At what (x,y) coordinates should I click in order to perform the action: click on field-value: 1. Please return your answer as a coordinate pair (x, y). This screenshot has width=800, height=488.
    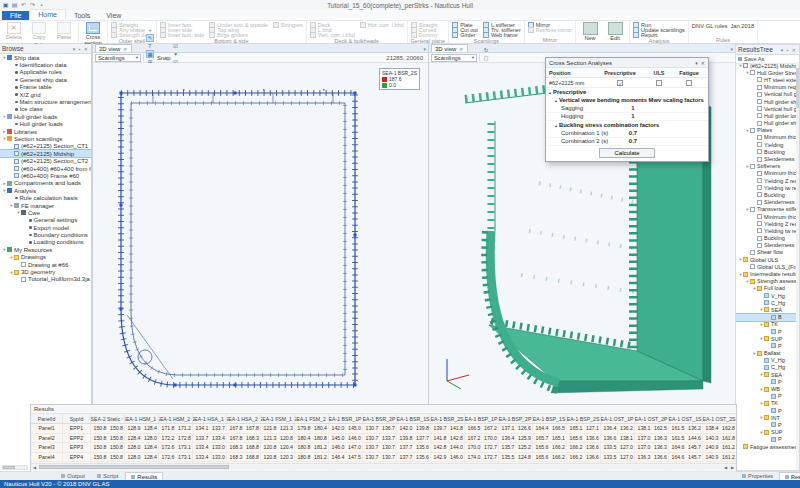
    Looking at the image, I should click on (633, 116).